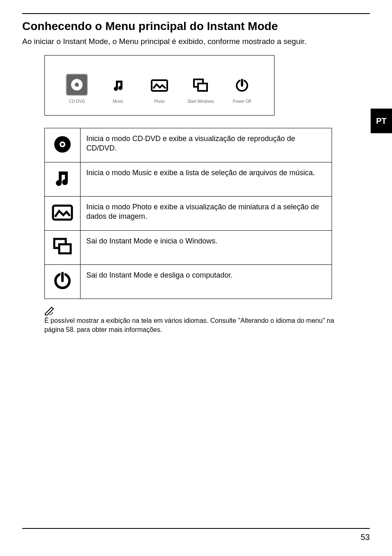  I want to click on table-row: Sai do Instant Mode e inicia o Windows., so click(188, 248).